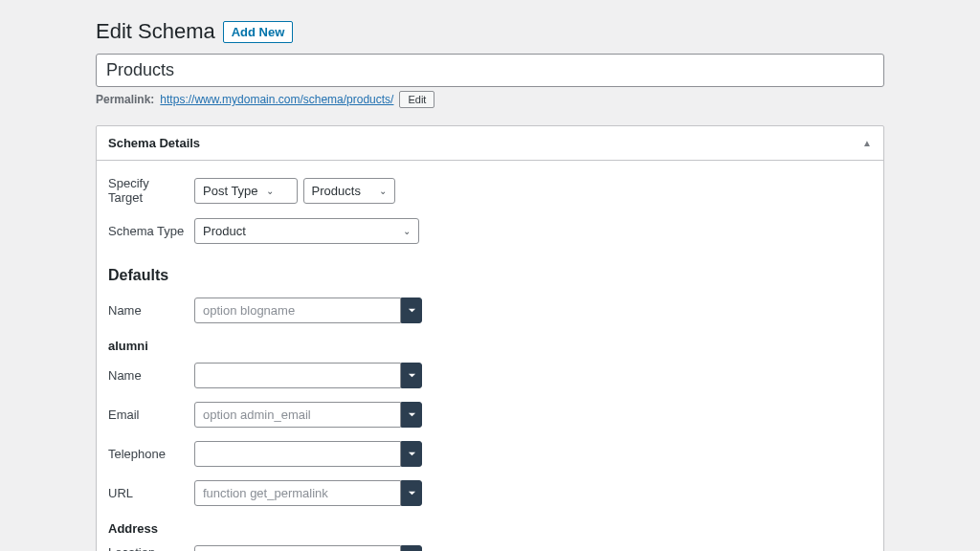 This screenshot has width=980, height=551. I want to click on metabox-title: Schema Details, so click(154, 143).